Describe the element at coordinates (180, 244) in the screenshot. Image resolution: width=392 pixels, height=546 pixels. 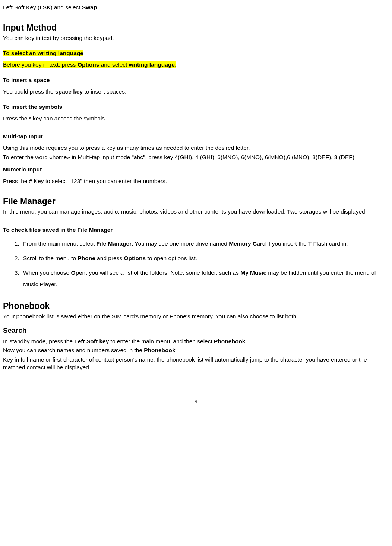
I see `text: . You may see one more drive named` at that location.